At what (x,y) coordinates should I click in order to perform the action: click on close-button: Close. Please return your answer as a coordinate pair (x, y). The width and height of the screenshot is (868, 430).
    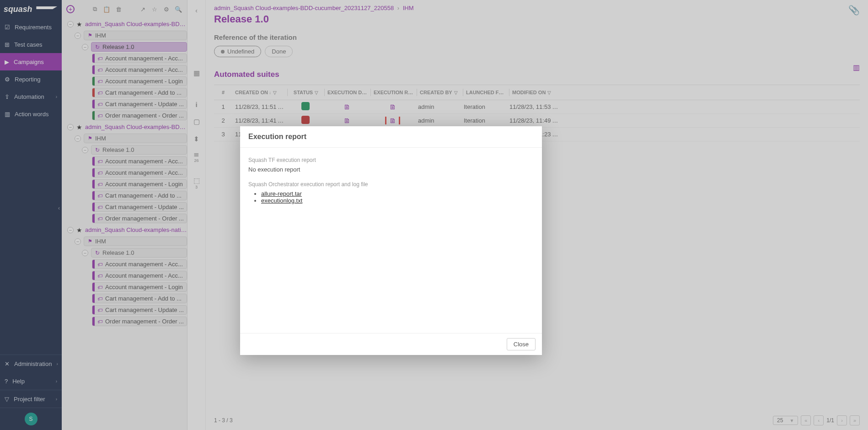
    Looking at the image, I should click on (521, 344).